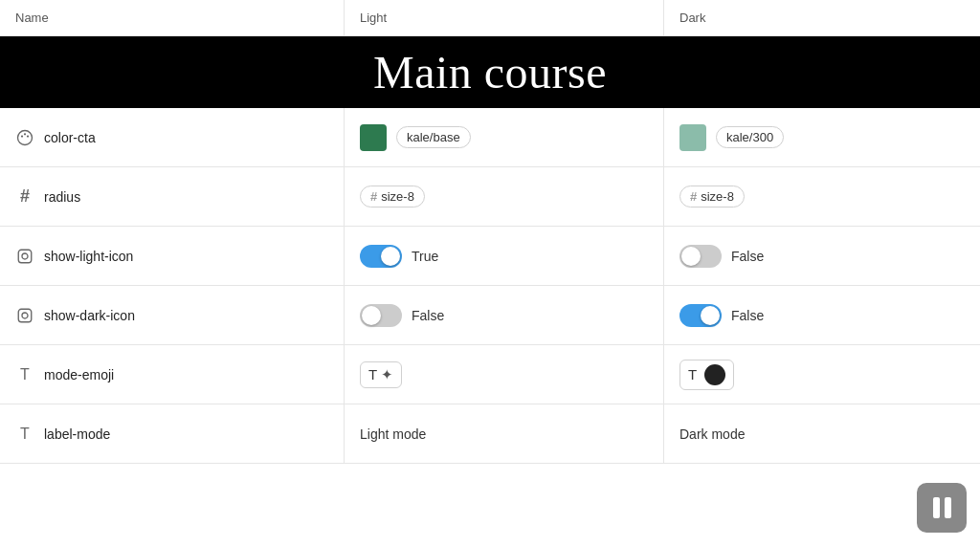 The width and height of the screenshot is (980, 546). I want to click on row-label-color-cta: color-cta, so click(70, 138).